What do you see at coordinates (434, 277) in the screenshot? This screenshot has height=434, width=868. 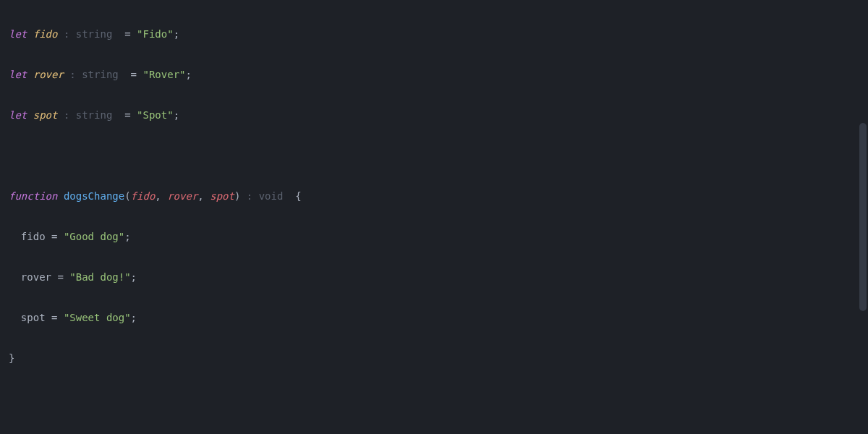 I see `code-line: rover = "Bad dog!";` at bounding box center [434, 277].